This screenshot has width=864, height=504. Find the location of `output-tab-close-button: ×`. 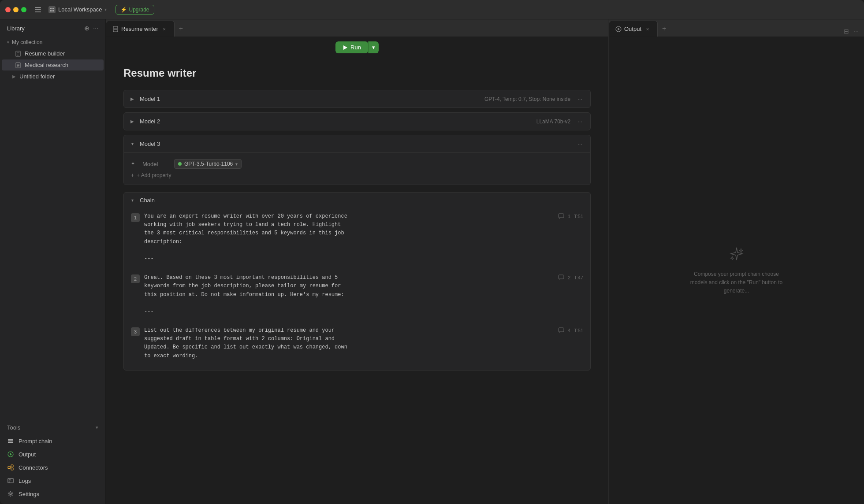

output-tab-close-button: × is located at coordinates (648, 29).